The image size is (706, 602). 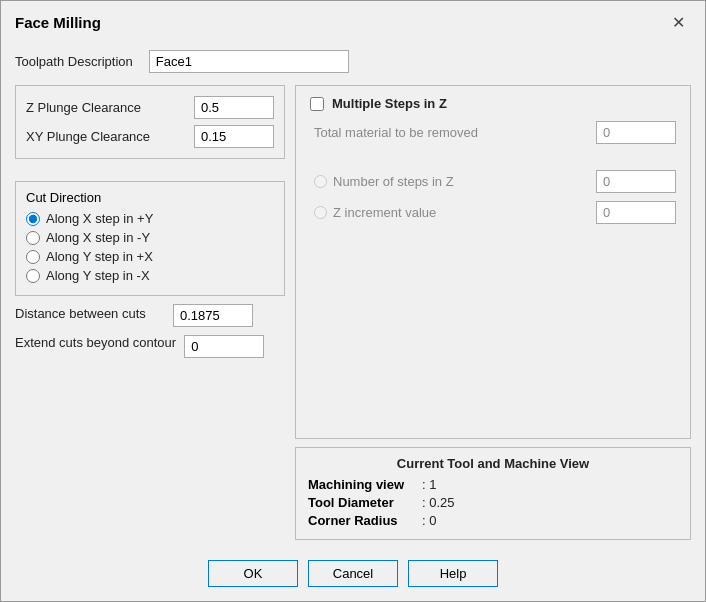 What do you see at coordinates (493, 520) in the screenshot?
I see `corner-row: Corner Radius : 0` at bounding box center [493, 520].